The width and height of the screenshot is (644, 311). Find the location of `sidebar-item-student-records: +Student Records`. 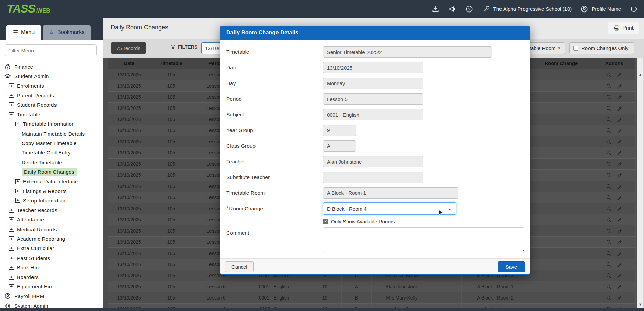

sidebar-item-student-records: +Student Records is located at coordinates (51, 105).